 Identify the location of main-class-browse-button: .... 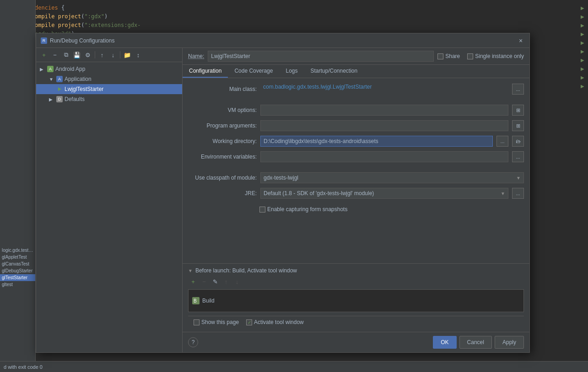
(518, 89).